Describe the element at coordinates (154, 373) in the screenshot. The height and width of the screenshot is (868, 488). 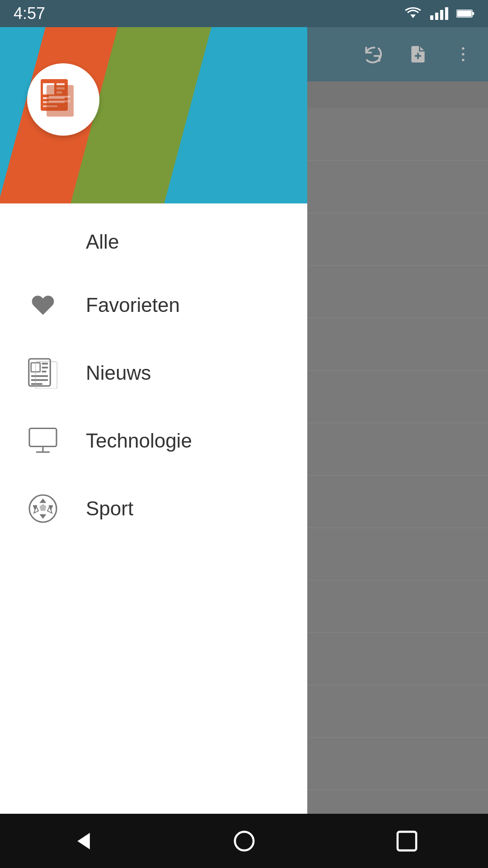
I see `menu-item-nieuws: Nieuws` at that location.